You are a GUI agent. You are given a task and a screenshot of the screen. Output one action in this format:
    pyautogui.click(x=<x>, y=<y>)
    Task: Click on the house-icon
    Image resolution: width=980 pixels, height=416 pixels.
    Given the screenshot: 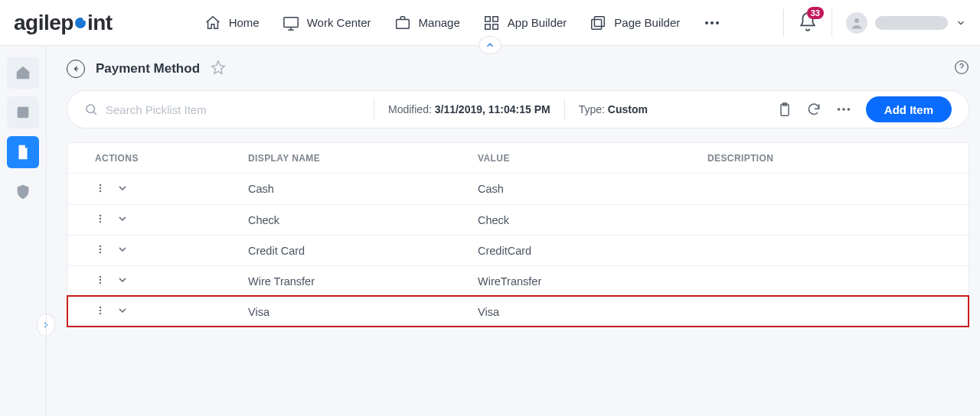 What is the action you would take?
    pyautogui.click(x=23, y=73)
    